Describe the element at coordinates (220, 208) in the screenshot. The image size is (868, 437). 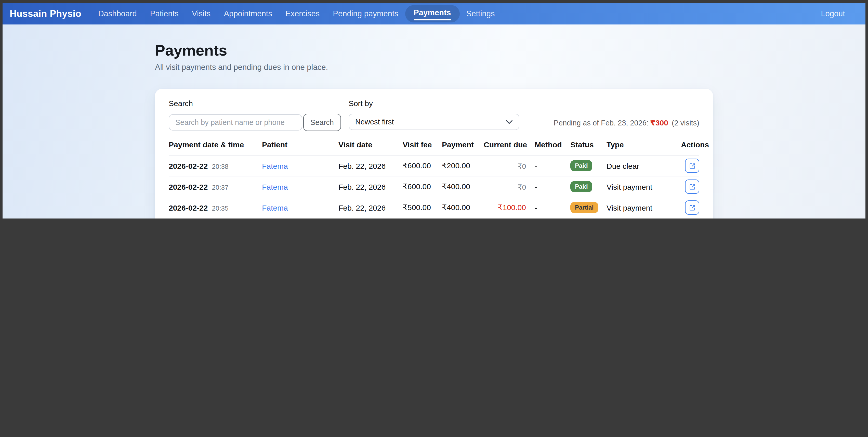
I see `payment-time: 20:35` at that location.